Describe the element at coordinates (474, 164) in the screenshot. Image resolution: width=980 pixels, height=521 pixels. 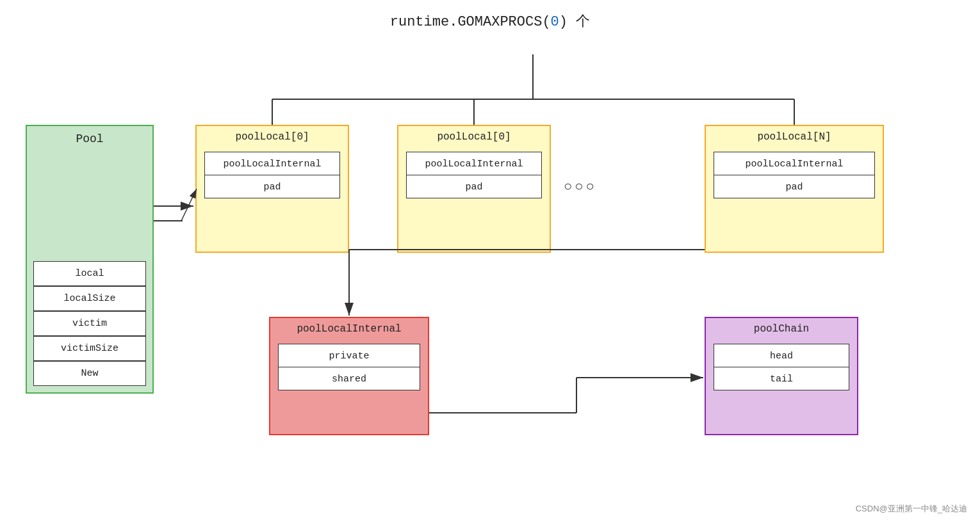
I see `pool-local-1-inner-title: poolLocalInternal` at that location.